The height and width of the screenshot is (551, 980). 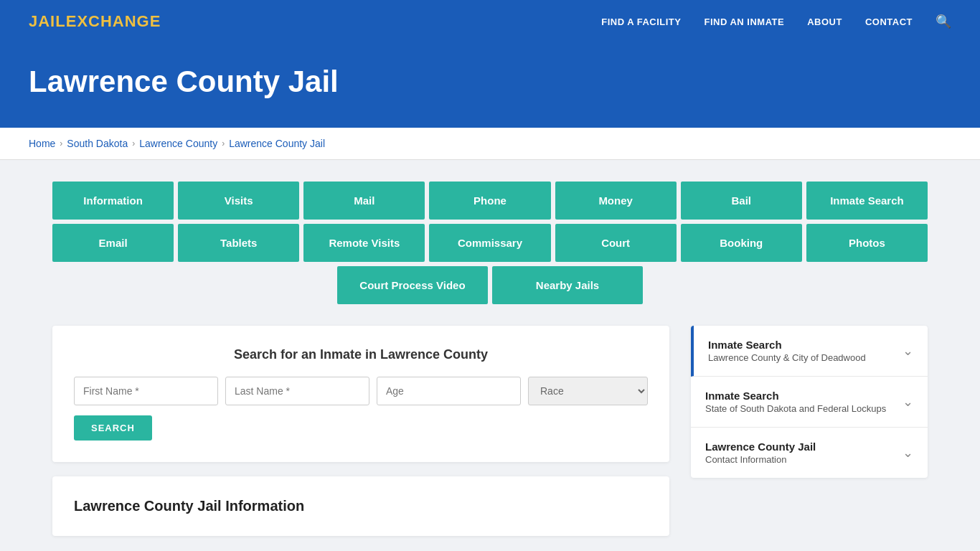 I want to click on btn-bail: Bail, so click(x=742, y=201).